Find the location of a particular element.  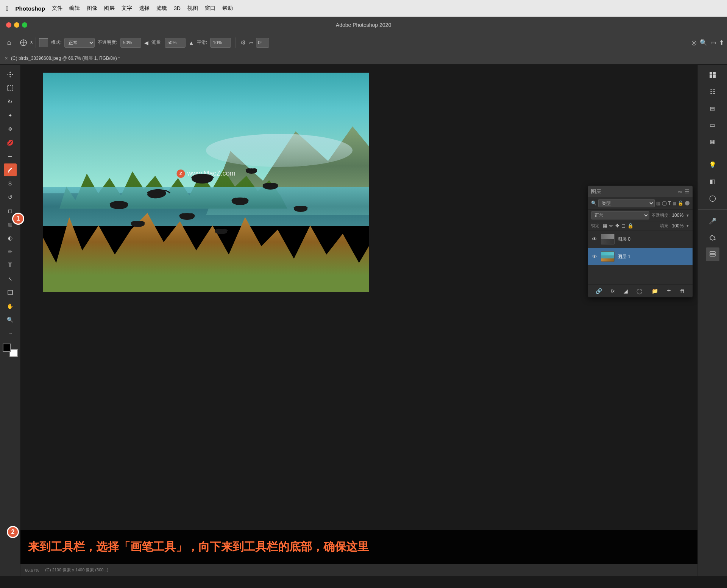

tool-zoom: 🔍 is located at coordinates (10, 320).